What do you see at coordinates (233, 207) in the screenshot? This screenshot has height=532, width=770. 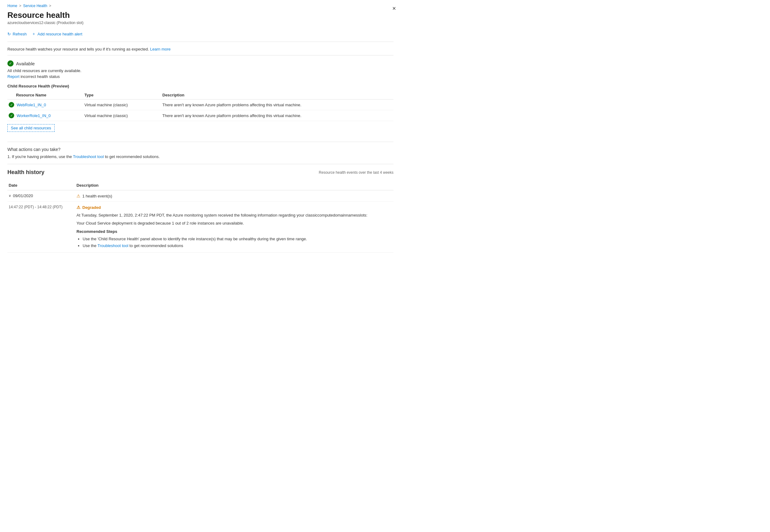 I see `degraded-title: ⚠ Degraded` at bounding box center [233, 207].